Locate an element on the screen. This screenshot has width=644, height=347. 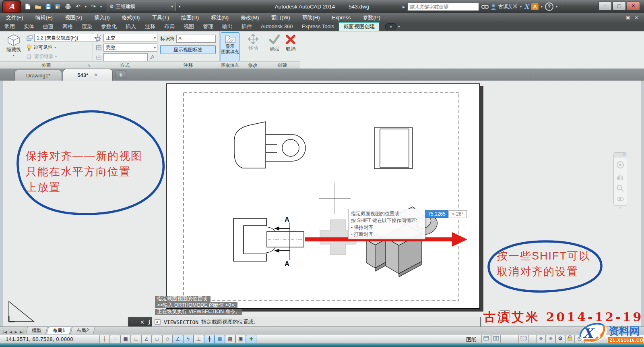
identifier-input is located at coordinates (196, 39).